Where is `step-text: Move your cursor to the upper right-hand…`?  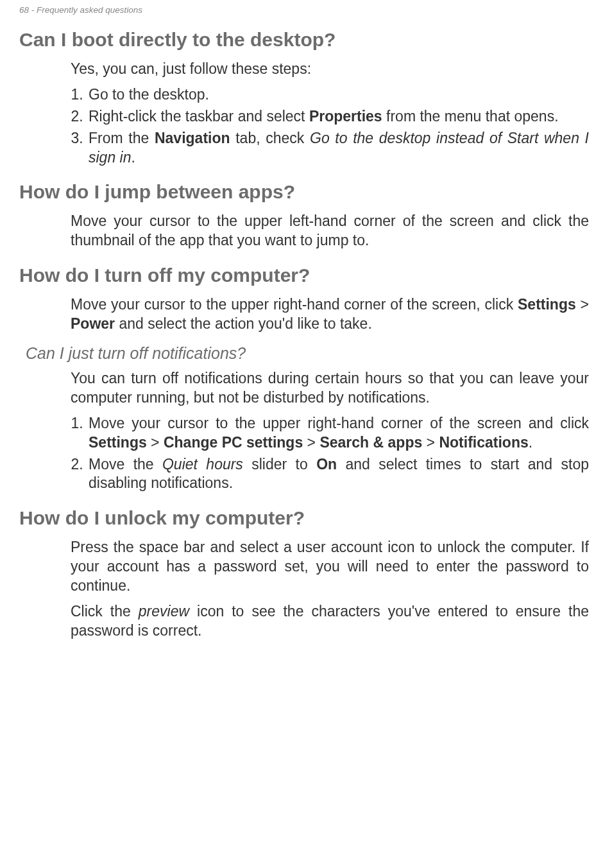 step-text: Move your cursor to the upper right-hand… is located at coordinates (339, 423).